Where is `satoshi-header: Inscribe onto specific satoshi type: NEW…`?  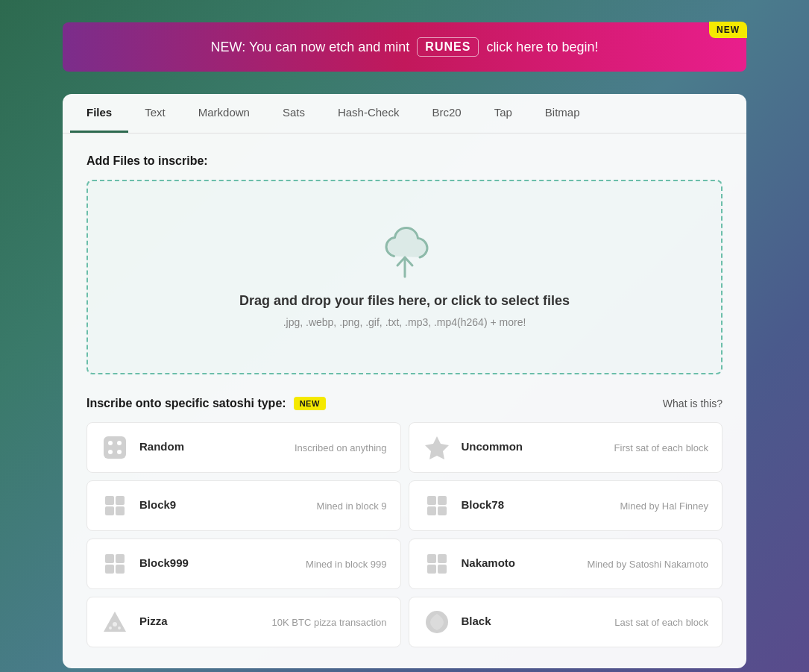 satoshi-header: Inscribe onto specific satoshi type: NEW… is located at coordinates (404, 403).